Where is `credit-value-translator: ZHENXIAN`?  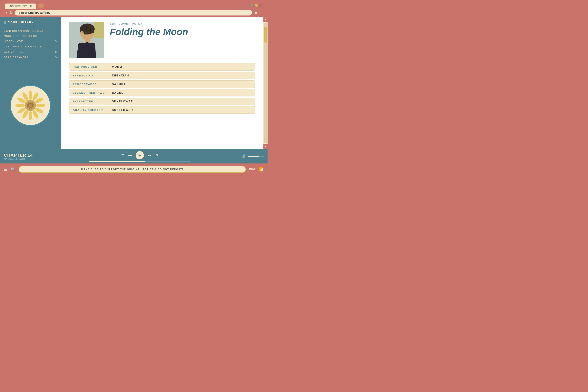 credit-value-translator: ZHENXIAN is located at coordinates (120, 76).